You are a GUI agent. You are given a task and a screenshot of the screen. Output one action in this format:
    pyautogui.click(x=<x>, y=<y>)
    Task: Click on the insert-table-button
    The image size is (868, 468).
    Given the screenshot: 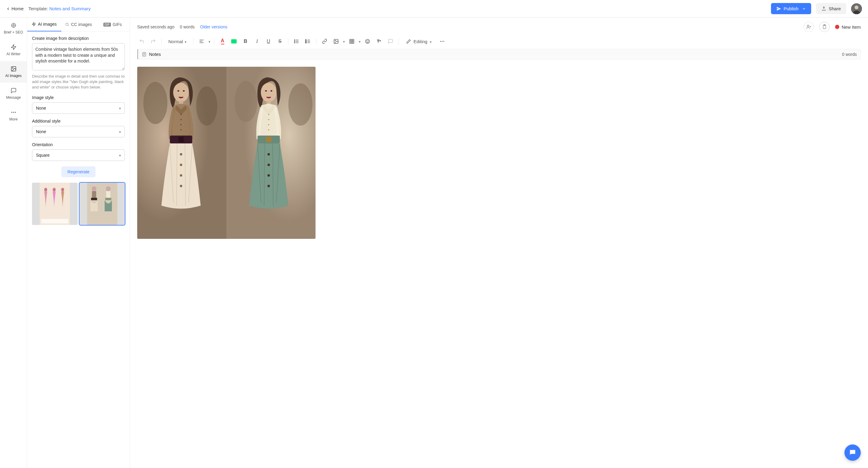 What is the action you would take?
    pyautogui.click(x=352, y=41)
    